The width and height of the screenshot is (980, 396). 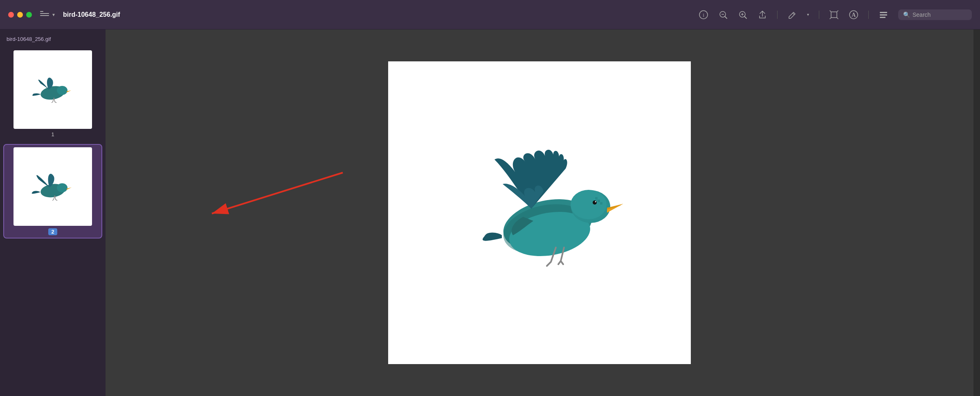 What do you see at coordinates (539, 213) in the screenshot?
I see `bird-image` at bounding box center [539, 213].